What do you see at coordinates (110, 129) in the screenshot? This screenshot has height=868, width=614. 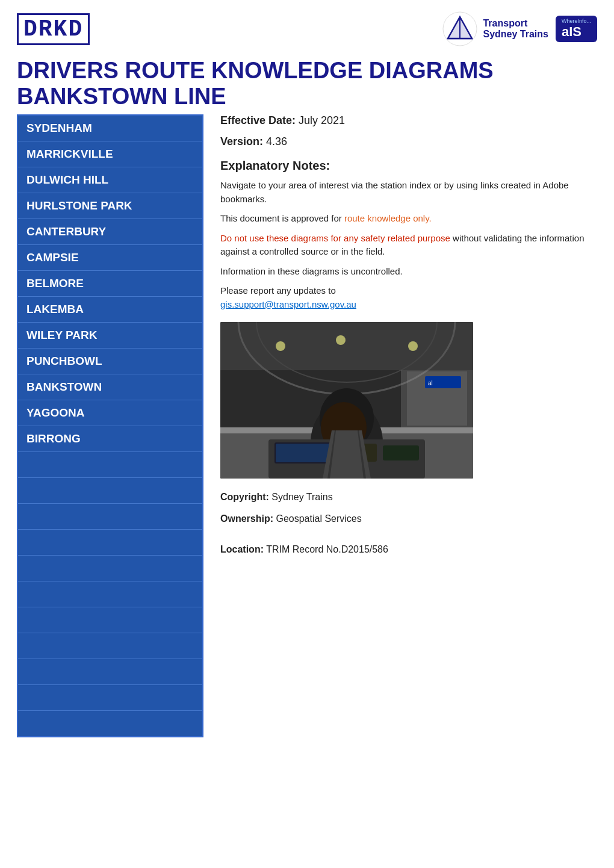 I see `station-item: SYDENHAM` at bounding box center [110, 129].